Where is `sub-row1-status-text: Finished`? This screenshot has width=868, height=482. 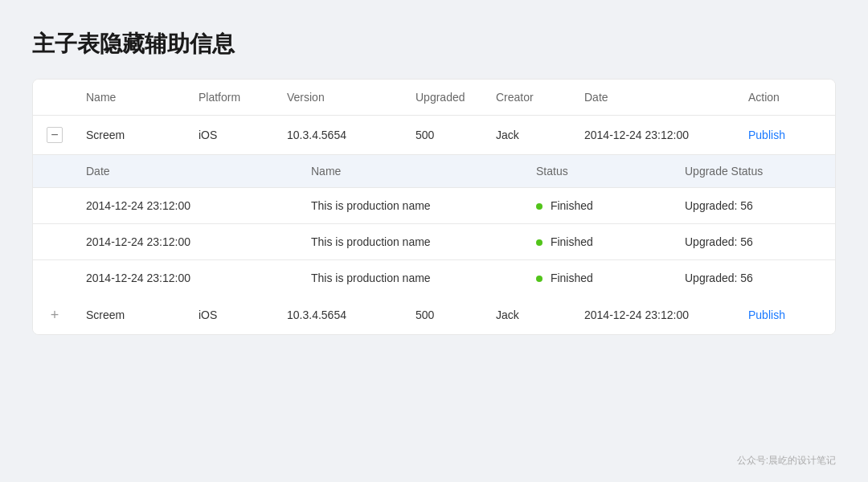 sub-row1-status-text: Finished is located at coordinates (572, 206).